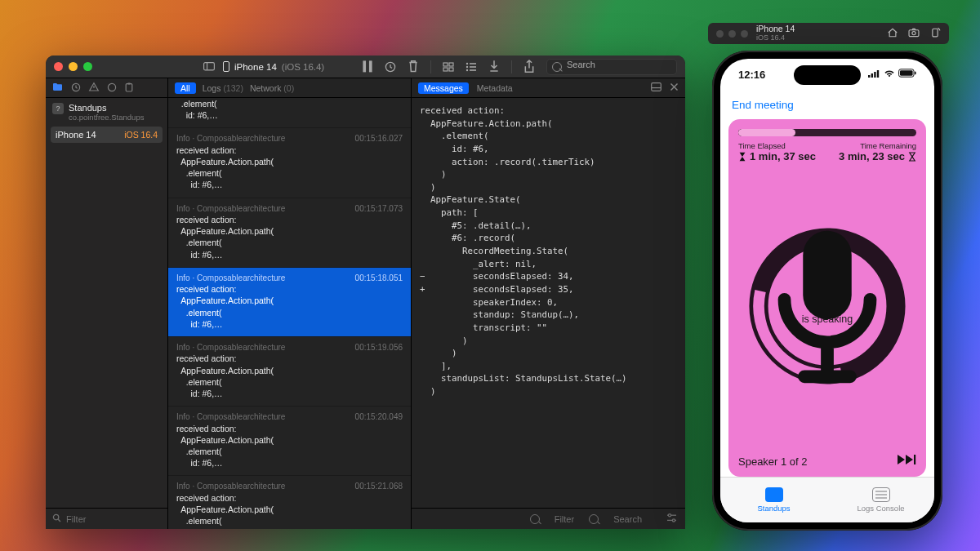  What do you see at coordinates (140, 135) in the screenshot?
I see `device-os-label: iOS 16.4` at bounding box center [140, 135].